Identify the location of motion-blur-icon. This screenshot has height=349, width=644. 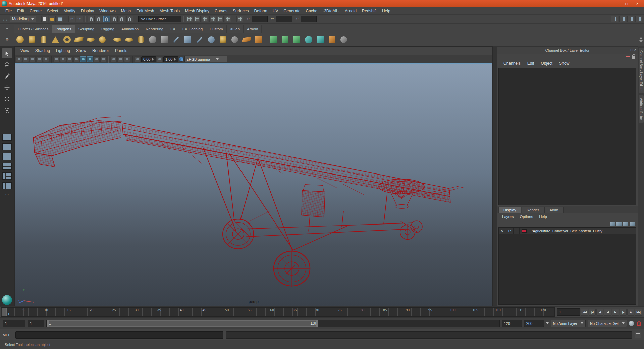
(97, 59).